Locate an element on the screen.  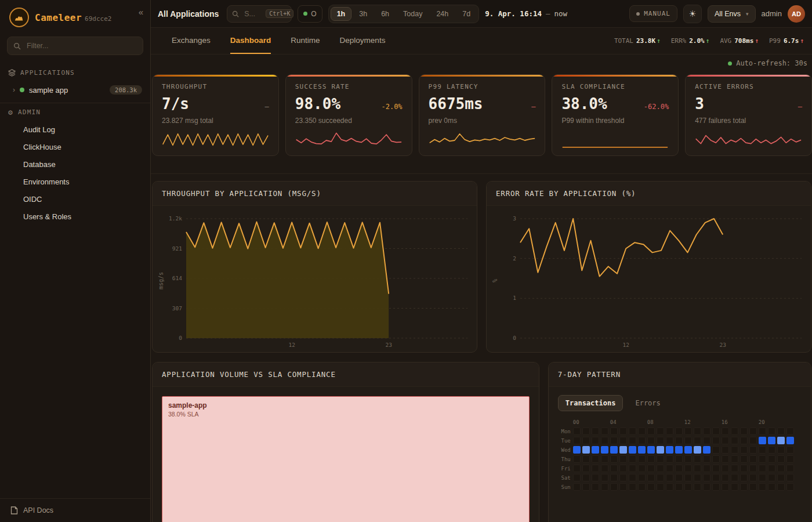
filter-input is located at coordinates (81, 46).